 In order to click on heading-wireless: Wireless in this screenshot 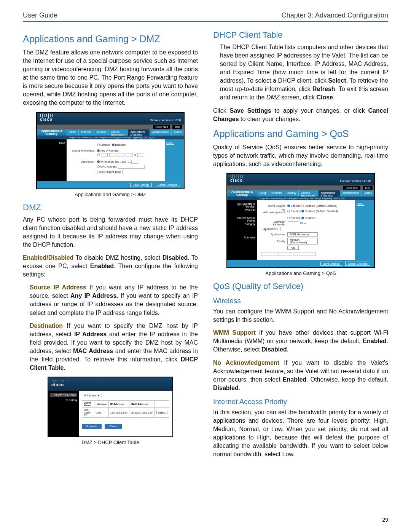, I will do `click(301, 301)`.